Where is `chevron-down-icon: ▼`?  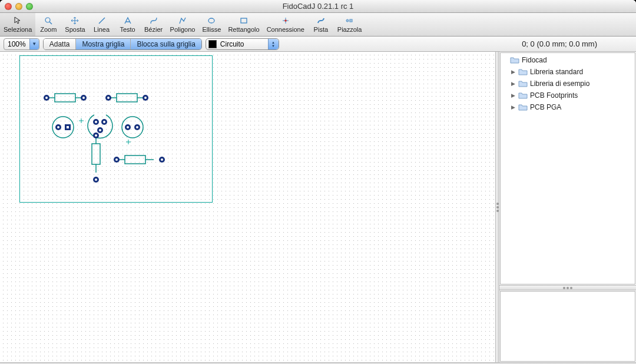 chevron-down-icon: ▼ is located at coordinates (34, 44).